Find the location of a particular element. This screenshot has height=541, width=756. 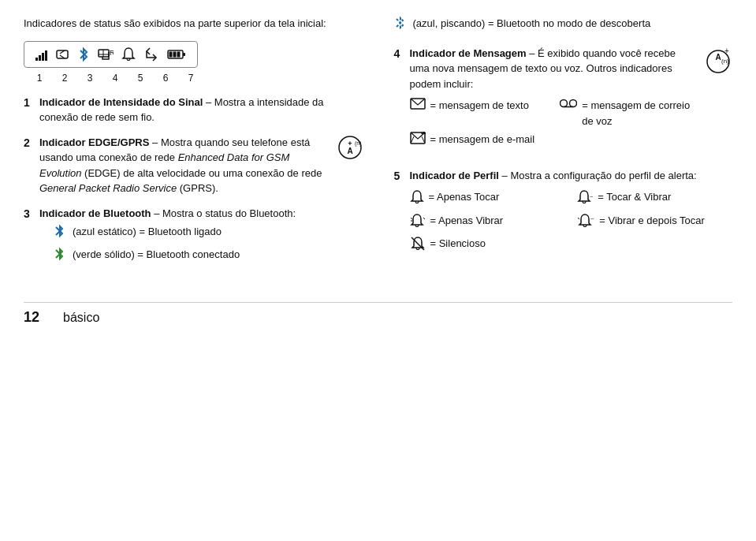

icon-num-4: 4 is located at coordinates (115, 78).